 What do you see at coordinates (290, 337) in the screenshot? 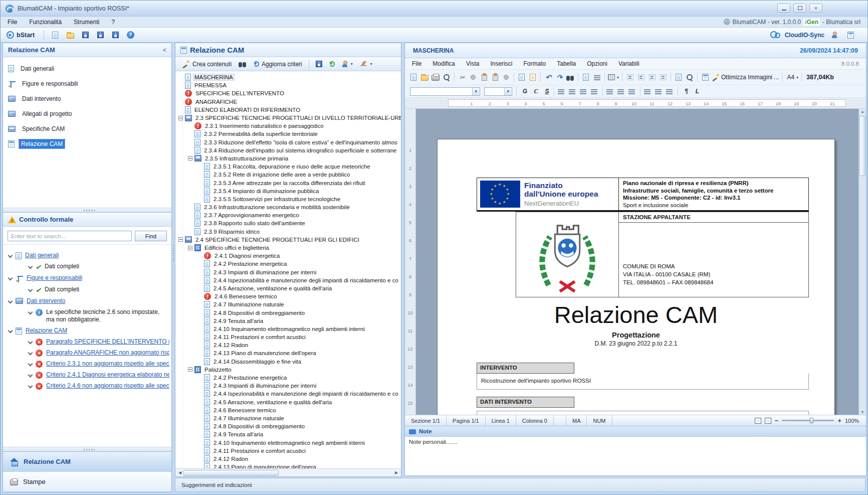
I see `tree-row: 2.4.11 Prestazioni e comfort acustici` at bounding box center [290, 337].